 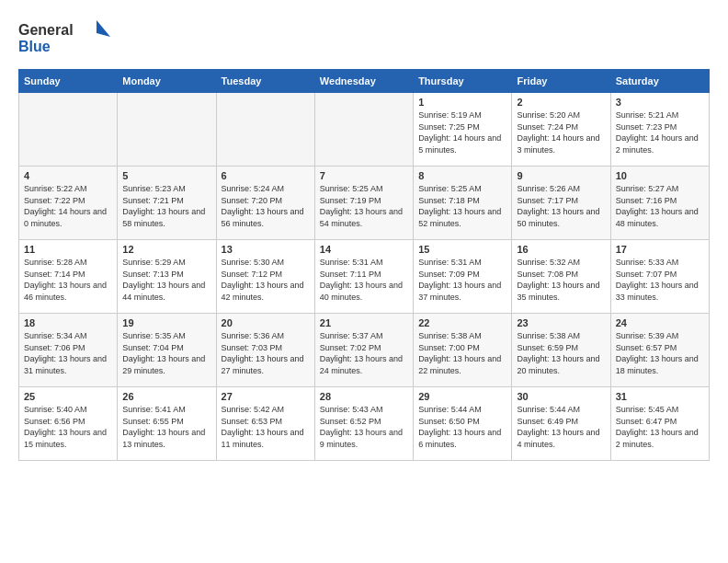 I want to click on day-number: 30, so click(x=561, y=396).